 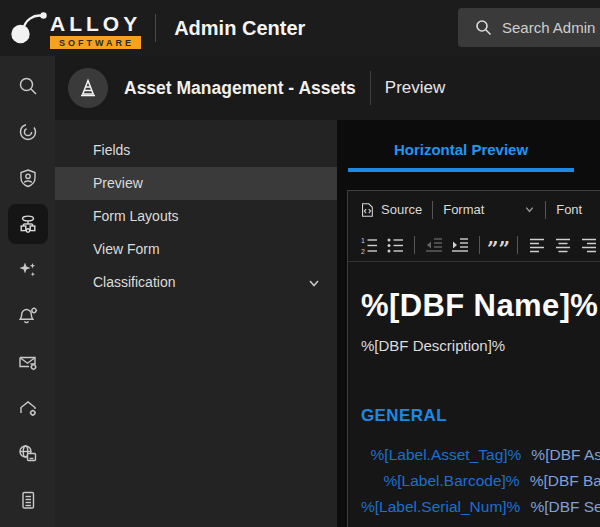 I want to click on rail-home-gear-button, so click(x=28, y=408).